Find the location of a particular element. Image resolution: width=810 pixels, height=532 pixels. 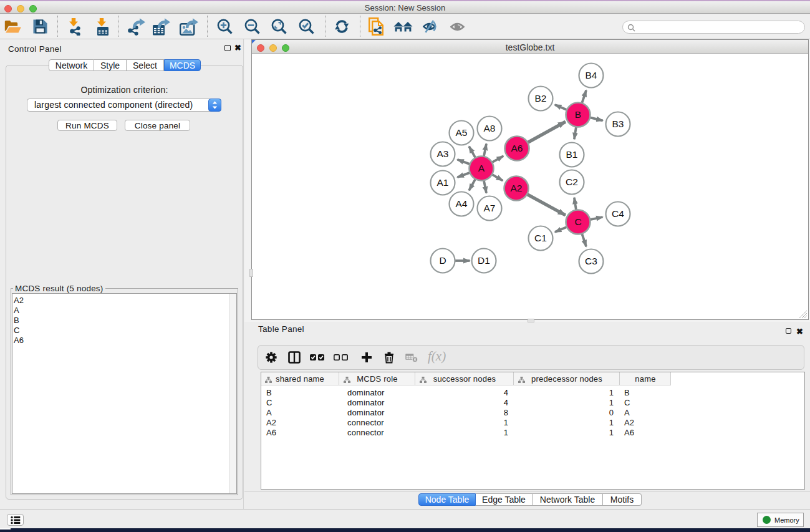

svg-text: A4 is located at coordinates (461, 203).